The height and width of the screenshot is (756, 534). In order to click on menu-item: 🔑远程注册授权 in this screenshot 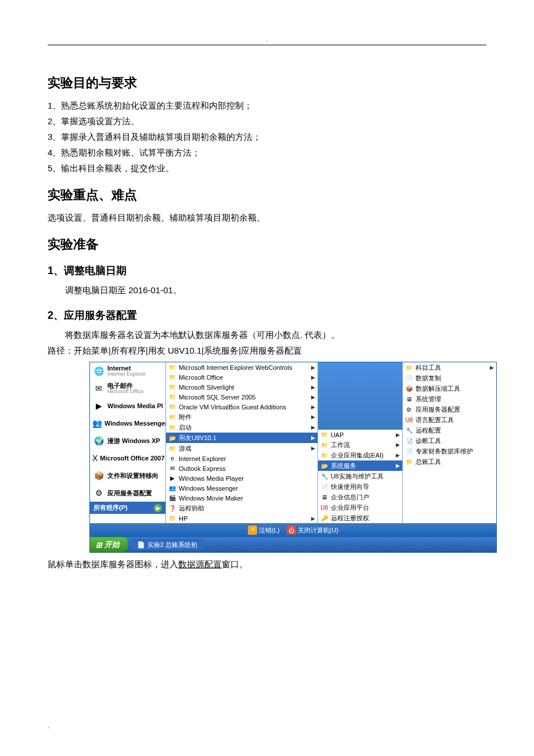, I will do `click(360, 518)`.